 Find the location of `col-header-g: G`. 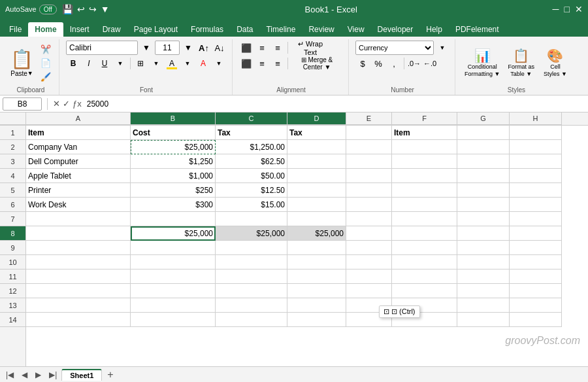

col-header-g: G is located at coordinates (483, 119).